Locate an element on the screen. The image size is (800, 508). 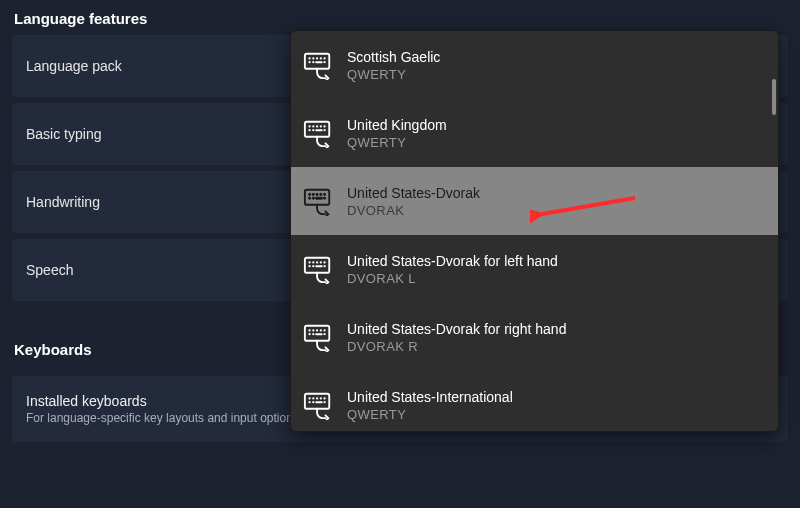
installed-keyboards-title: Installed keyboards is located at coordinates (162, 401).